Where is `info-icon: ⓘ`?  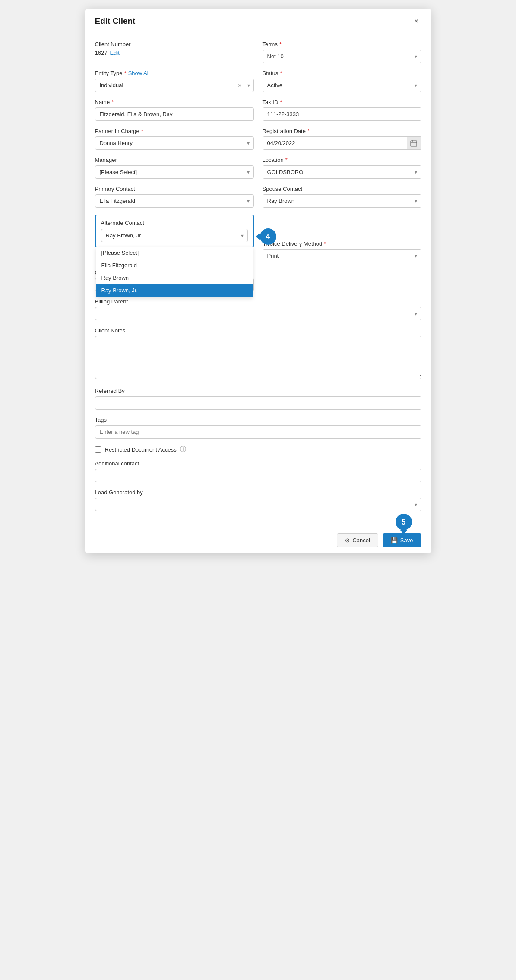 info-icon: ⓘ is located at coordinates (183, 449).